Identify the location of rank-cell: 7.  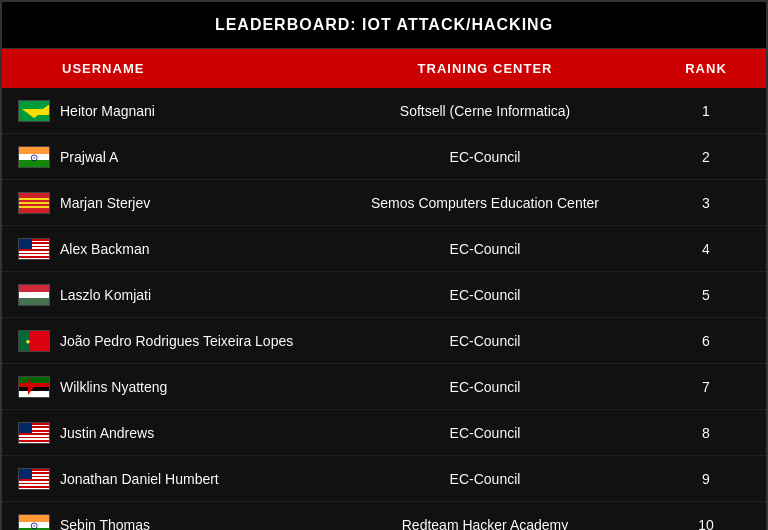
(706, 387).